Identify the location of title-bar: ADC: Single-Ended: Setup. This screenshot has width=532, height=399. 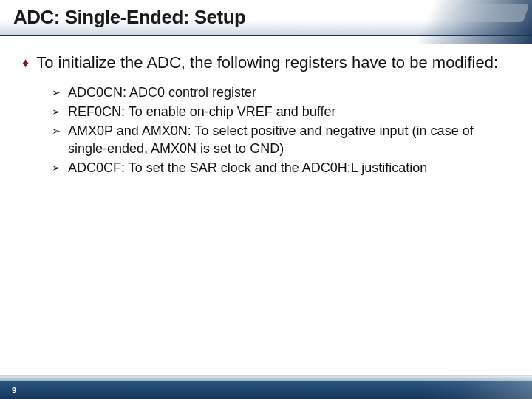
(266, 18).